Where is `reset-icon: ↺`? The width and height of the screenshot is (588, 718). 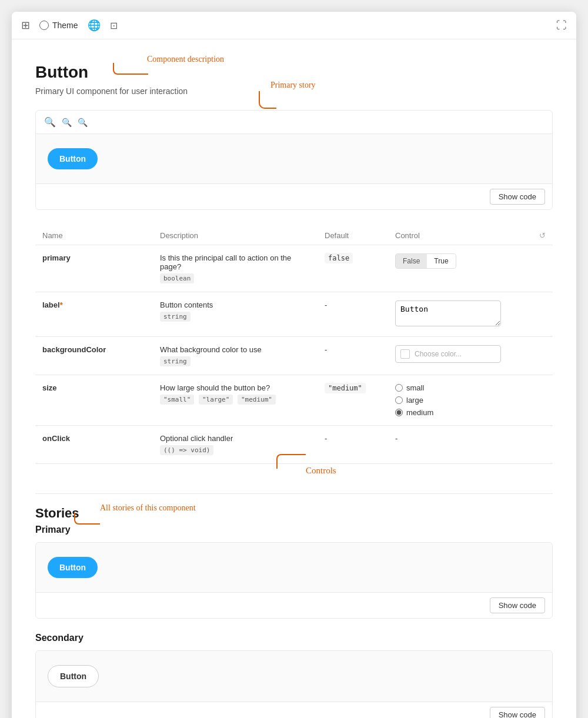
reset-icon: ↺ is located at coordinates (542, 235).